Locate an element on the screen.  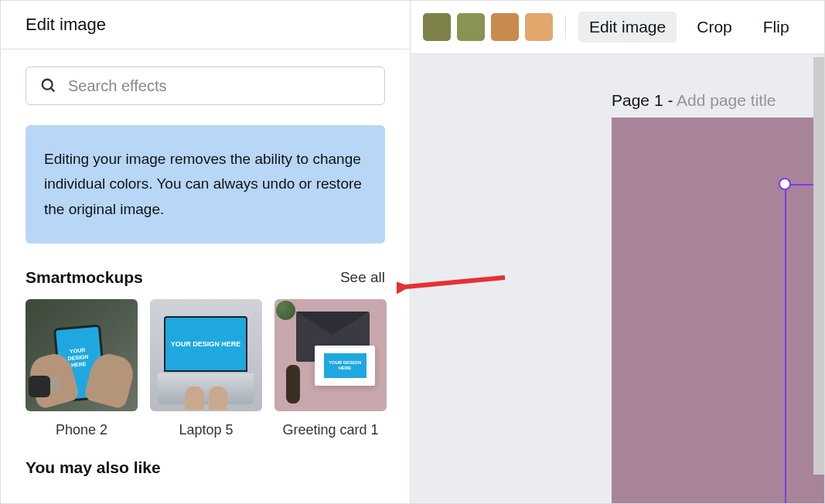
edit-image-button: Edit image is located at coordinates (628, 27).